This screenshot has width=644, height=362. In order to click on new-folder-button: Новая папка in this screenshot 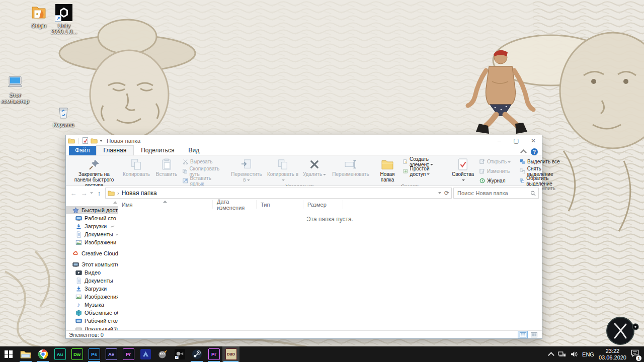, I will do `click(387, 170)`.